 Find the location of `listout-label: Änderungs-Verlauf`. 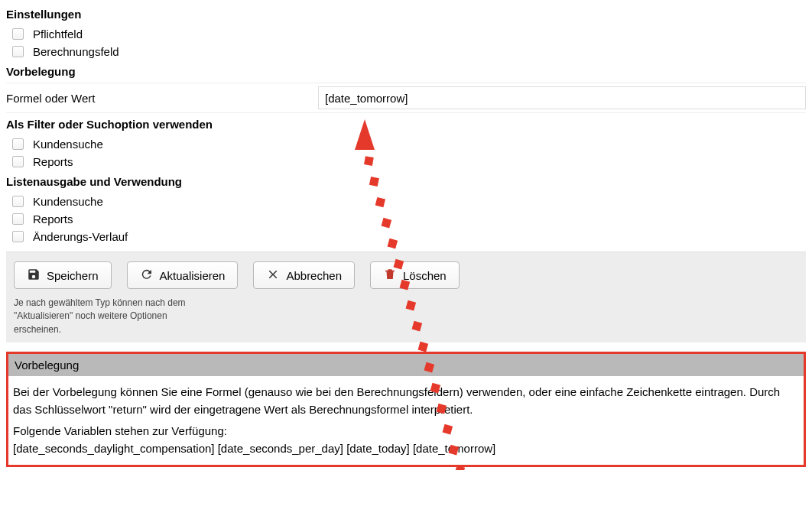

listout-label: Änderungs-Verlauf is located at coordinates (80, 237).